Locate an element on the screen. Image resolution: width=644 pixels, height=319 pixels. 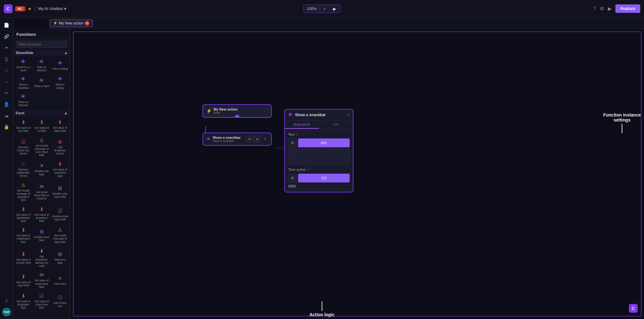
dropdown-icon: ⬇ is located at coordinates (42, 251).